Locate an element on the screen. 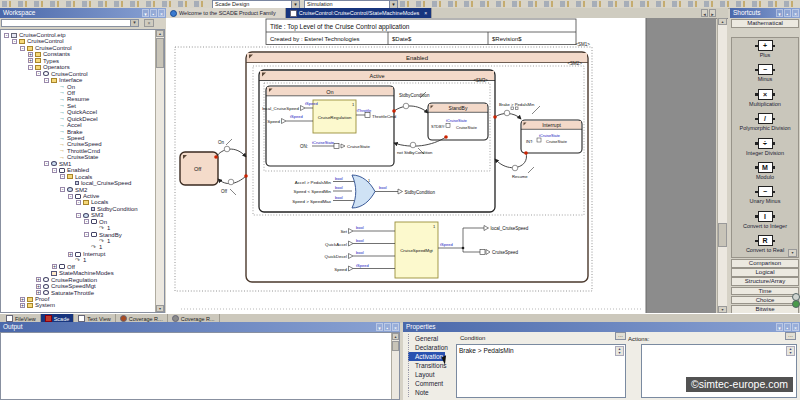 The width and height of the screenshot is (800, 400). filter-clear-button: × is located at coordinates (149, 23).